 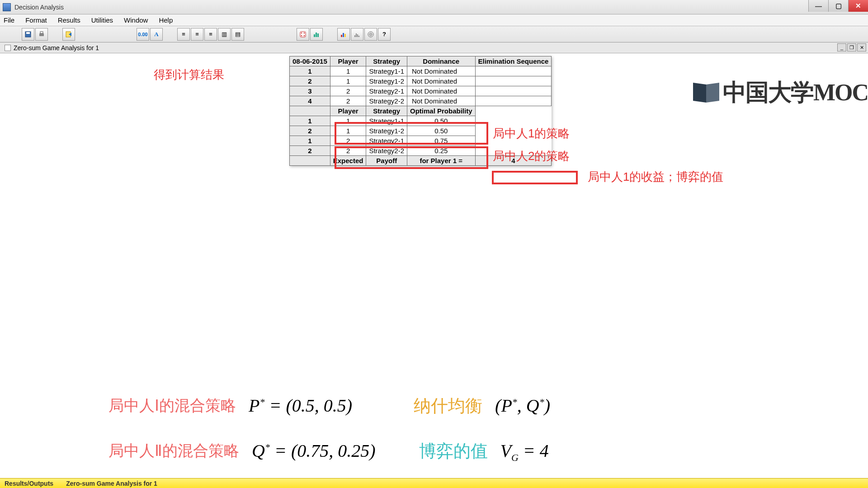 What do you see at coordinates (348, 161) in the screenshot?
I see `cell-expected: Expected` at bounding box center [348, 161].